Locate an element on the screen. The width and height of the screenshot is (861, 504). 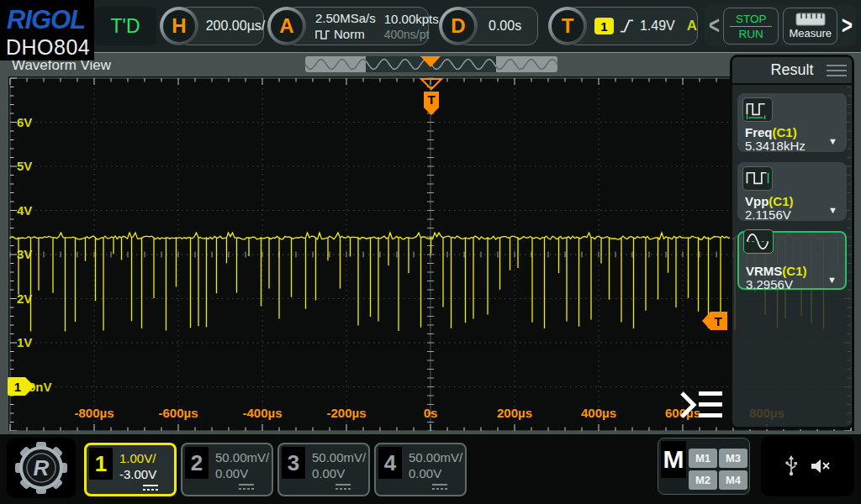
delay-knob: D is located at coordinates (458, 26).